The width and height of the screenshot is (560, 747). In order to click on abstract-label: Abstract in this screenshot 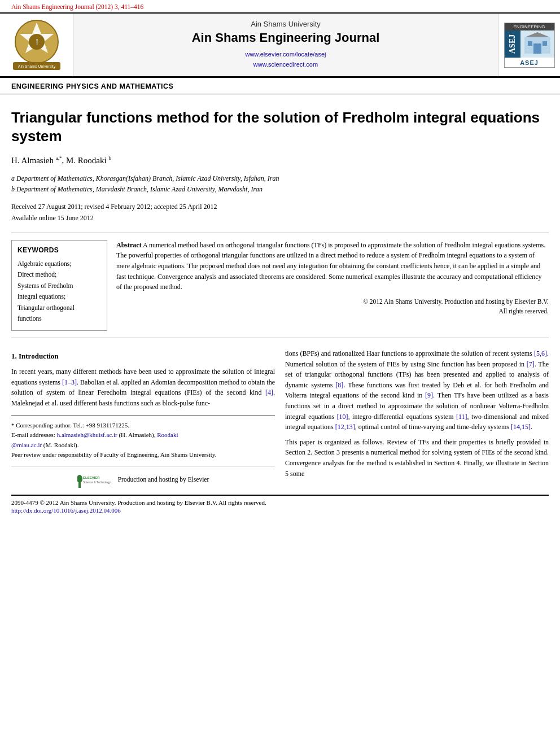, I will do `click(129, 245)`.